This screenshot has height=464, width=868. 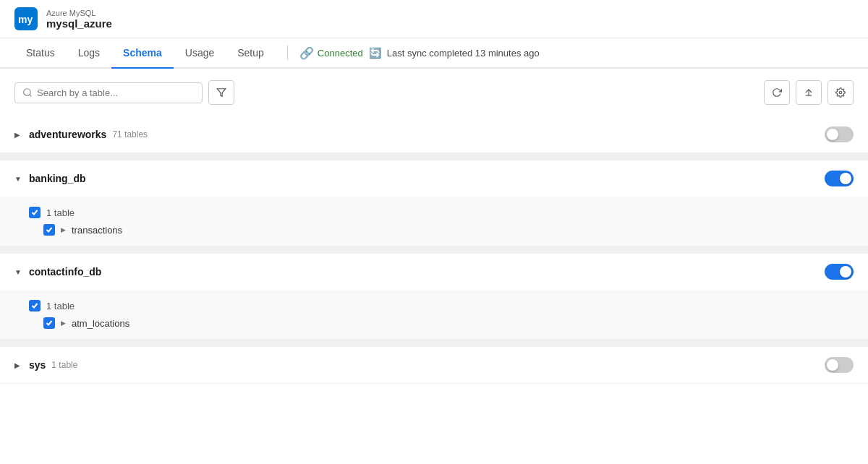 What do you see at coordinates (64, 230) in the screenshot?
I see `table-expand-icon-transactions: ▶` at bounding box center [64, 230].